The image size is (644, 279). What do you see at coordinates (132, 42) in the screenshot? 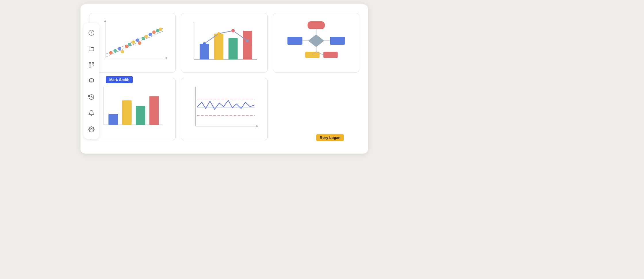
I see `scatter-chart` at bounding box center [132, 42].